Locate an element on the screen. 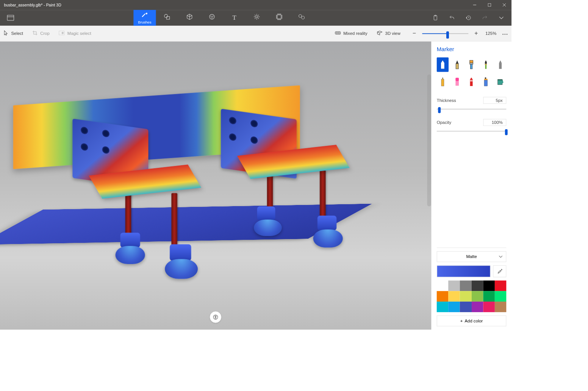 This screenshot has height=391, width=588. panel-heading: Marker is located at coordinates (472, 49).